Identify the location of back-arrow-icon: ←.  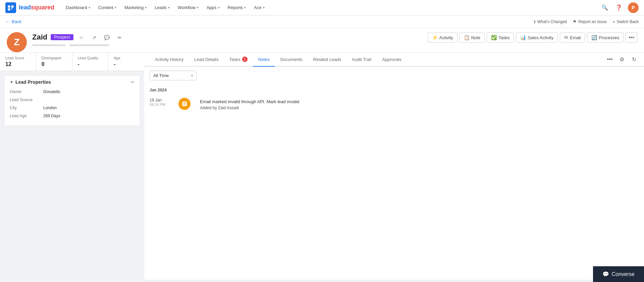
(7, 21).